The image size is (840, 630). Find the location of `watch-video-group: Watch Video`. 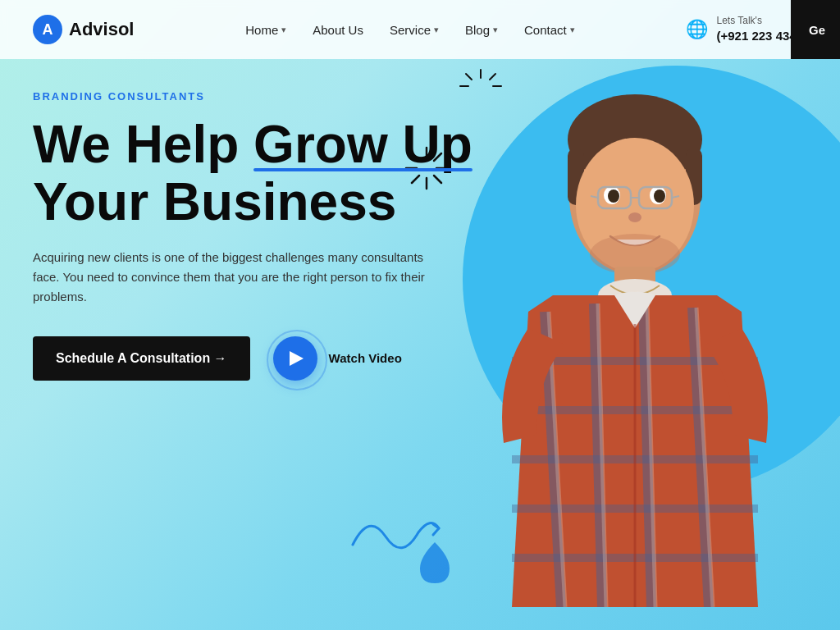

watch-video-group: Watch Video is located at coordinates (338, 358).